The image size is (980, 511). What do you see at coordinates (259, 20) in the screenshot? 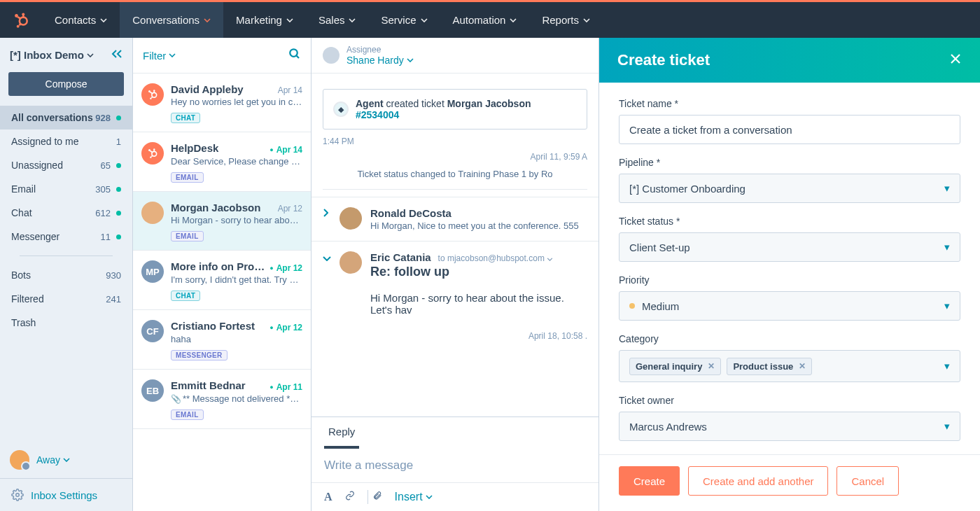
I see `nav-label: Marketing` at bounding box center [259, 20].